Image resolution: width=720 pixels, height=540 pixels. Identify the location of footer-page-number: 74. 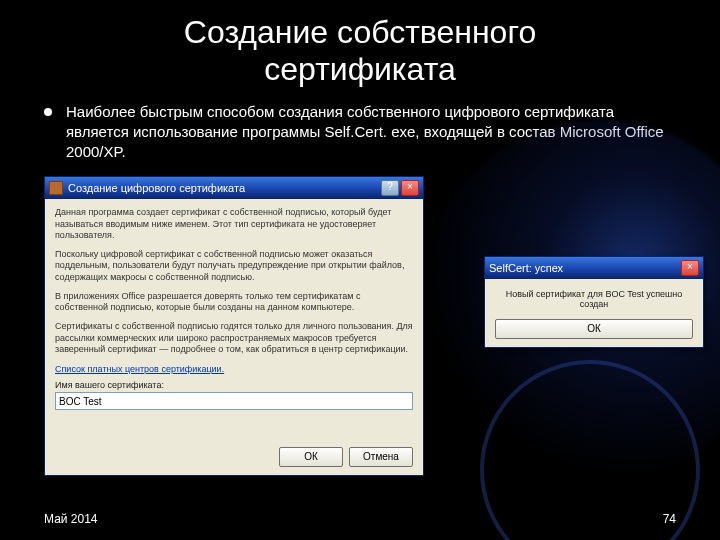
(670, 519).